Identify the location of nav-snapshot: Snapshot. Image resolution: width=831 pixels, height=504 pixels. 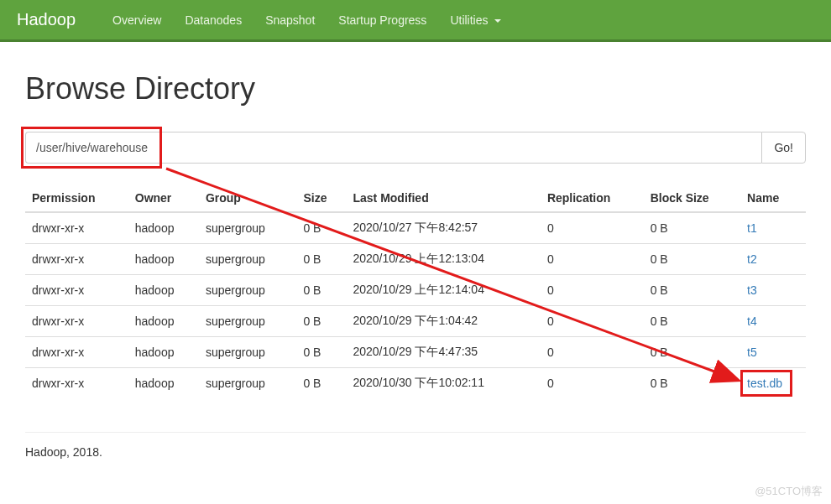
(290, 20).